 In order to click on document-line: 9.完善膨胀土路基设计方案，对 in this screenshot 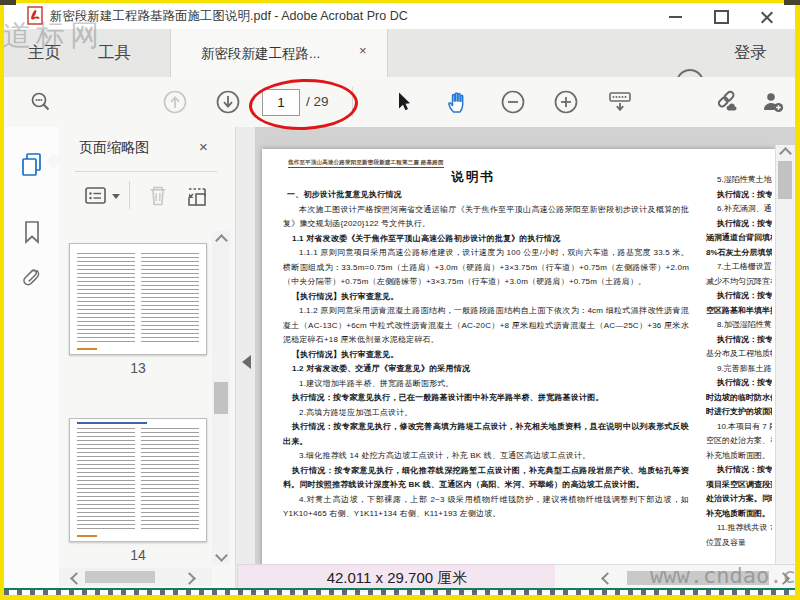, I will do `click(739, 370)`.